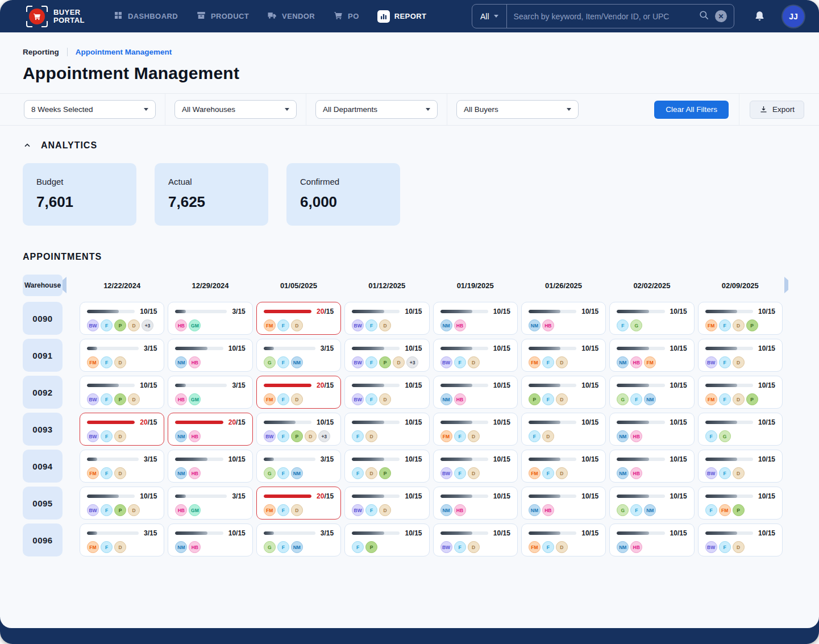 This screenshot has width=819, height=644. I want to click on clear-all-filters-button: Clear All Filters, so click(691, 110).